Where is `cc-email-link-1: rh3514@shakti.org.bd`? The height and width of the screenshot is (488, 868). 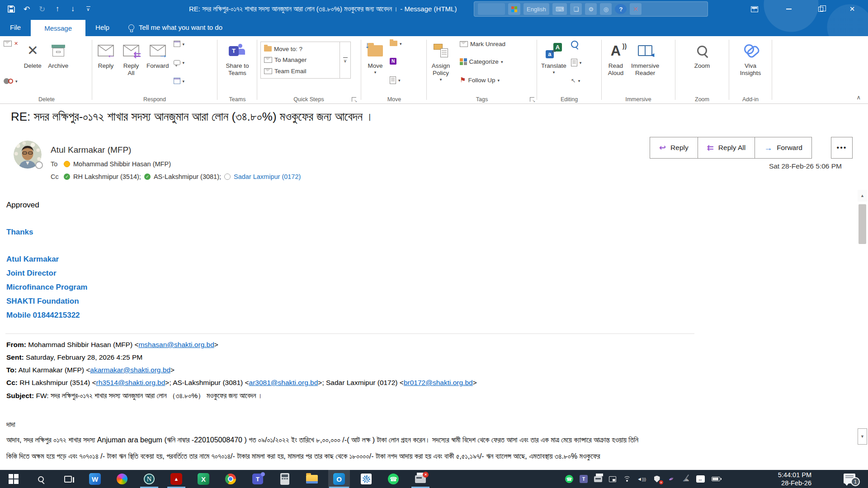
cc-email-link-1: rh3514@shakti.org.bd is located at coordinates (131, 382).